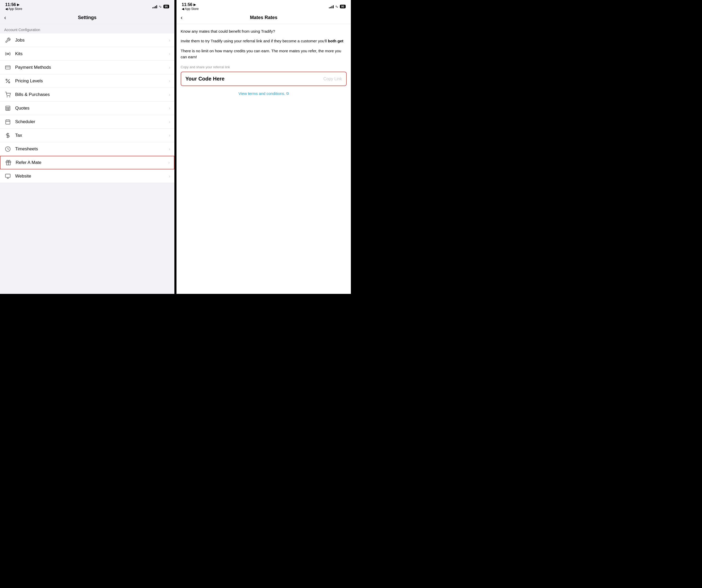  What do you see at coordinates (333, 79) in the screenshot?
I see `copy-link-button: Copy Link` at bounding box center [333, 79].